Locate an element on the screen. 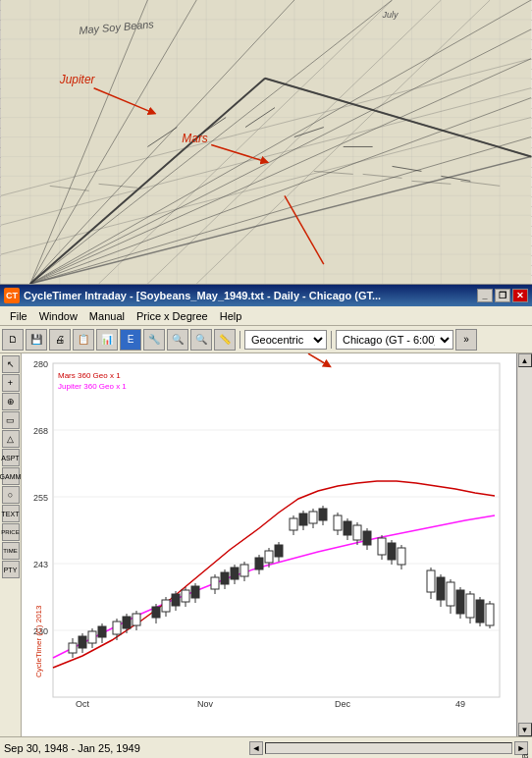 The height and width of the screenshot is (758, 532). tool-price: PRICE is located at coordinates (11, 532).